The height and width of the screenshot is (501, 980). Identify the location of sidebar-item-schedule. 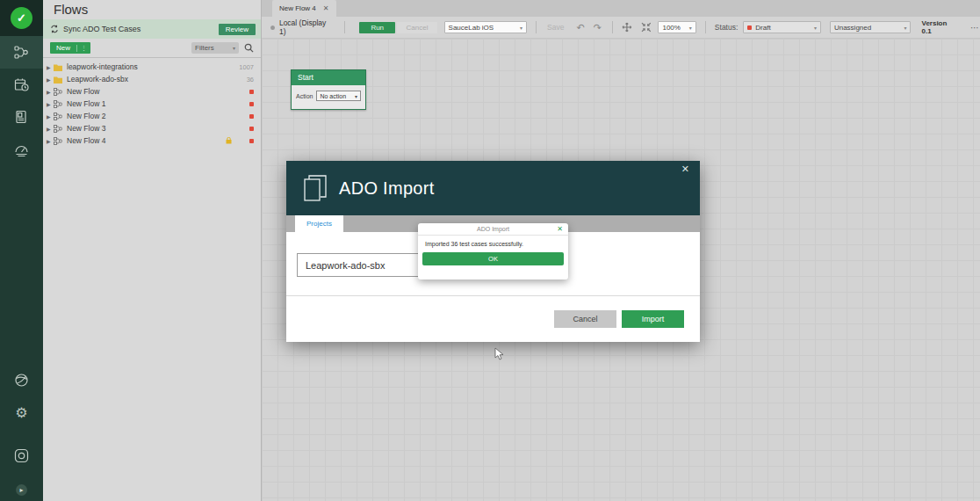
(21, 84).